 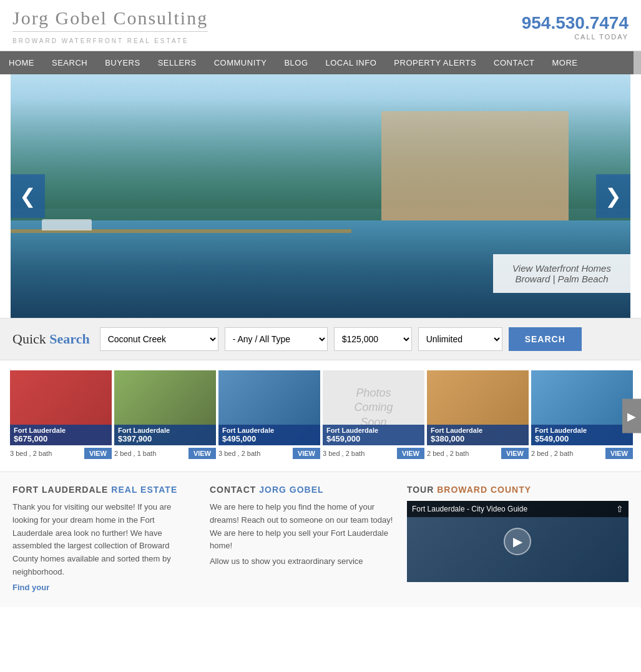 What do you see at coordinates (105, 490) in the screenshot?
I see `fl-section-title: FORT LAUDERDALE REAL ESTATE` at bounding box center [105, 490].